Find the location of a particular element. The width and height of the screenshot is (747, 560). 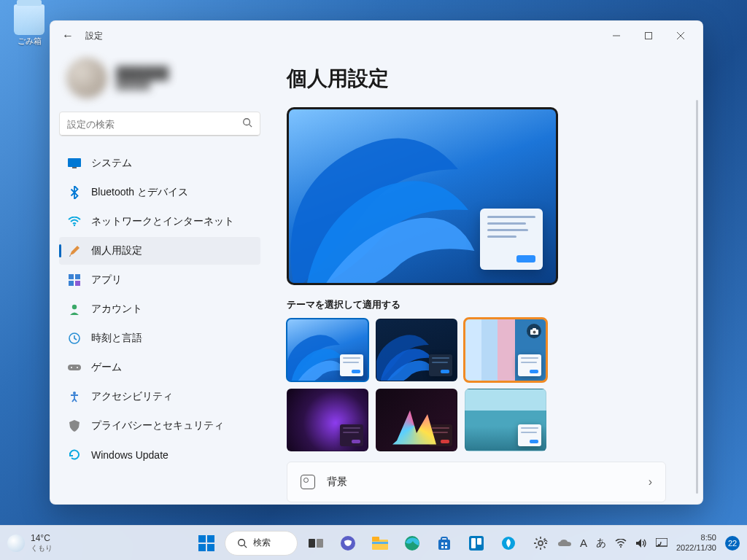

sidebar-item-bluetooth: Bluetooth とデバイス is located at coordinates (160, 192).